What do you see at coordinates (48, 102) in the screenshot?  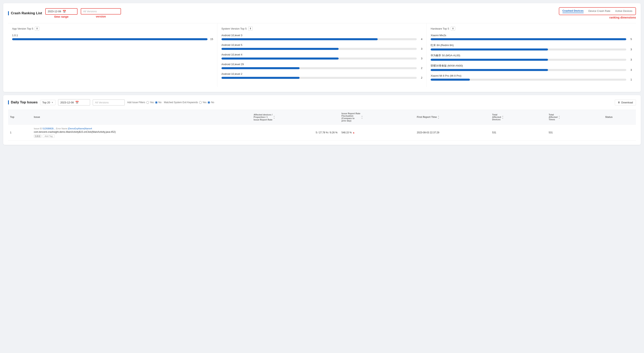 I see `top-n-dropdown: Top 20 ▼` at bounding box center [48, 102].